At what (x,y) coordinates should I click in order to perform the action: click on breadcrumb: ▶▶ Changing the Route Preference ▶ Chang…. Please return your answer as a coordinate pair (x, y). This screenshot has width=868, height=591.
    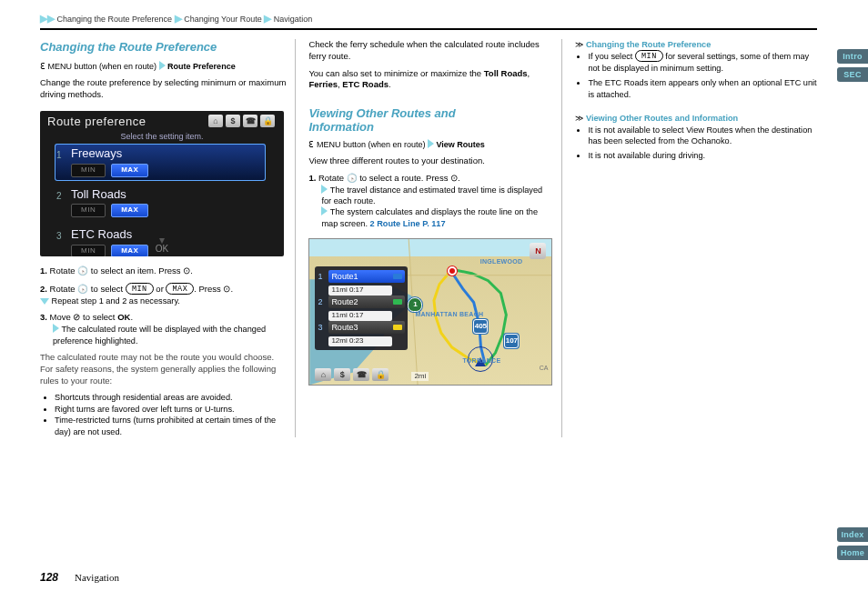
    Looking at the image, I should click on (429, 18).